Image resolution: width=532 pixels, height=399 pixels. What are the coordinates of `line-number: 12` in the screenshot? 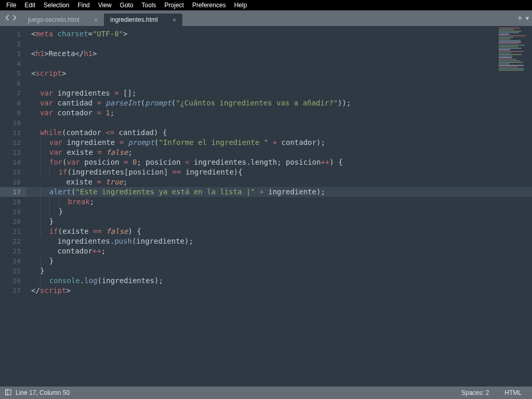 It's located at (10, 142).